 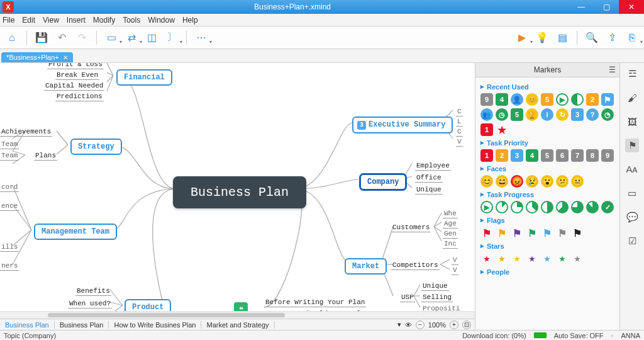 What do you see at coordinates (547, 181) in the screenshot?
I see `face-surprise-icon: 😮` at bounding box center [547, 181].